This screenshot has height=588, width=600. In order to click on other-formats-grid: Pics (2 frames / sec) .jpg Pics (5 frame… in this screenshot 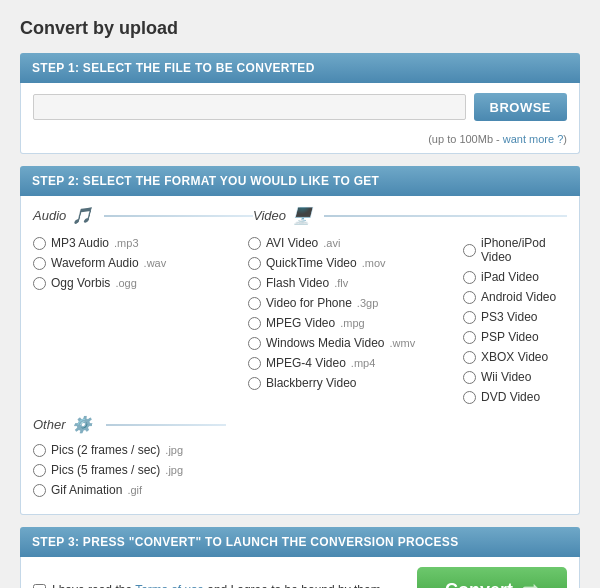, I will do `click(300, 470)`.